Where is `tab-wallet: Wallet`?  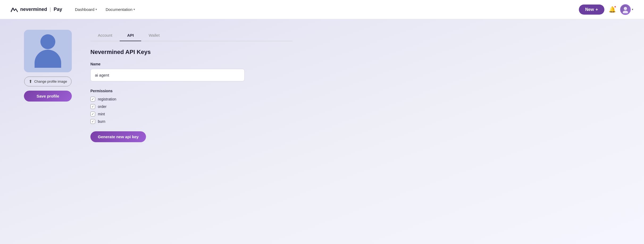
tab-wallet: Wallet is located at coordinates (154, 36).